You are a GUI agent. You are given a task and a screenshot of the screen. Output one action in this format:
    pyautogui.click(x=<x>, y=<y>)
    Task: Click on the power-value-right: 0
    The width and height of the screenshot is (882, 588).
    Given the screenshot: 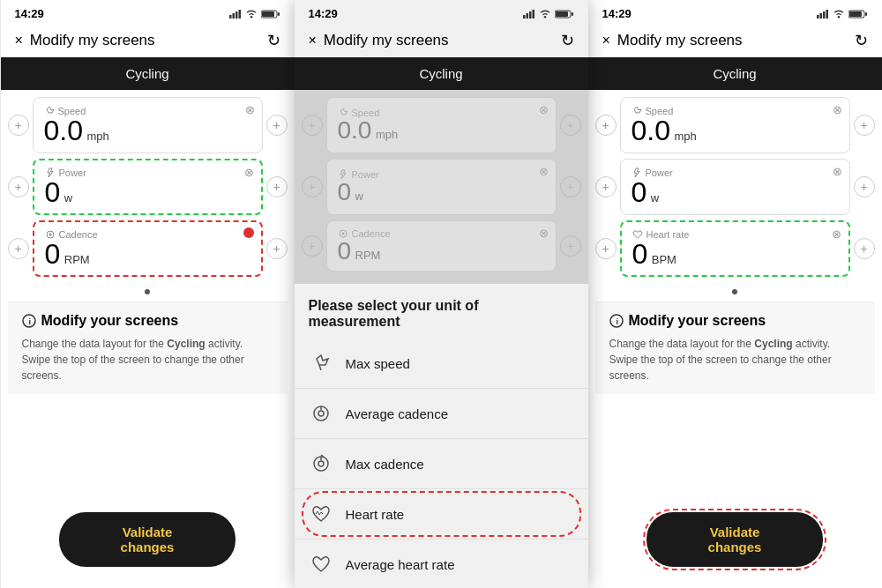 What is the action you would take?
    pyautogui.click(x=639, y=192)
    